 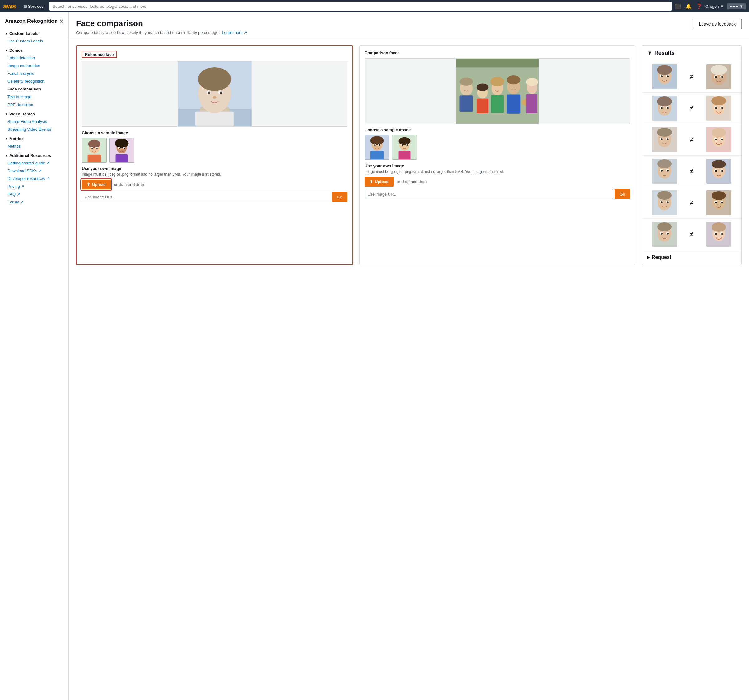 I want to click on request-section: ▶ Request, so click(x=692, y=258).